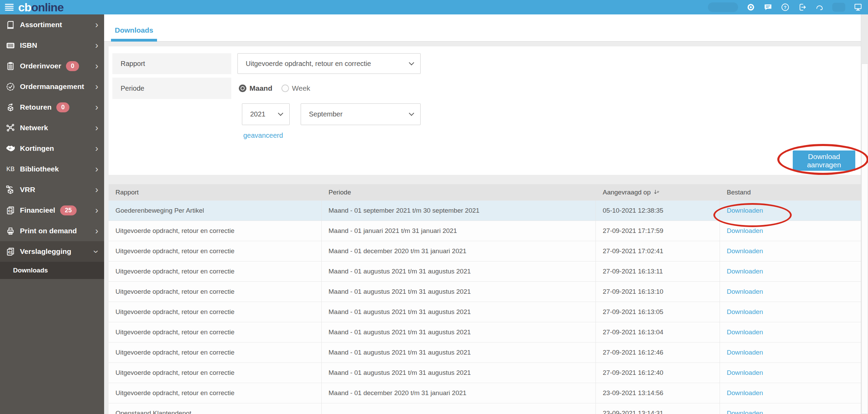  What do you see at coordinates (329, 64) in the screenshot?
I see `rapport-select: Uitgevoerde opdracht, retour en correcti…` at bounding box center [329, 64].